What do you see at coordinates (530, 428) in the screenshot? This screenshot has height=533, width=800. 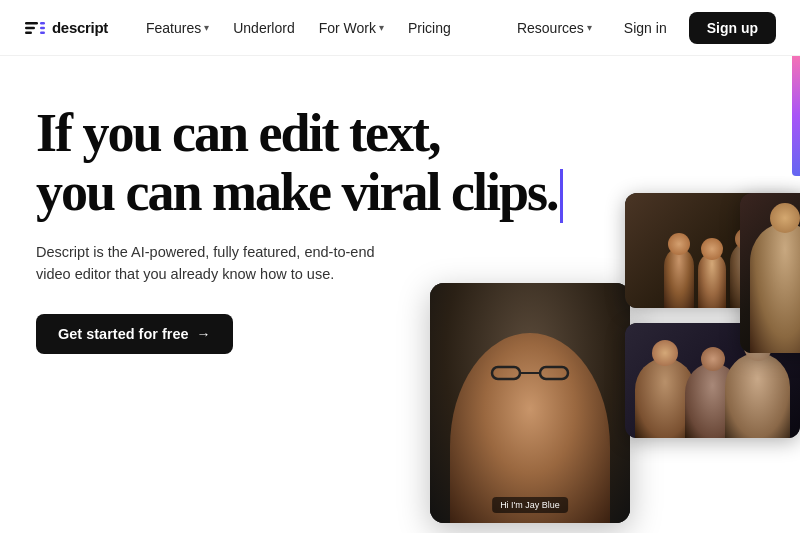 I see `person-face-main` at bounding box center [530, 428].